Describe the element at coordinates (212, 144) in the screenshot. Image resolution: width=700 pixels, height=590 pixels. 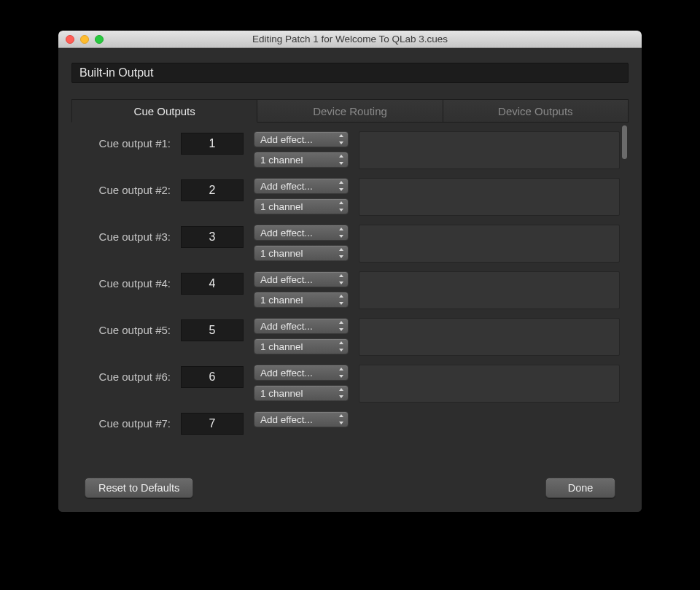
I see `cue-output-number-field: 1` at that location.